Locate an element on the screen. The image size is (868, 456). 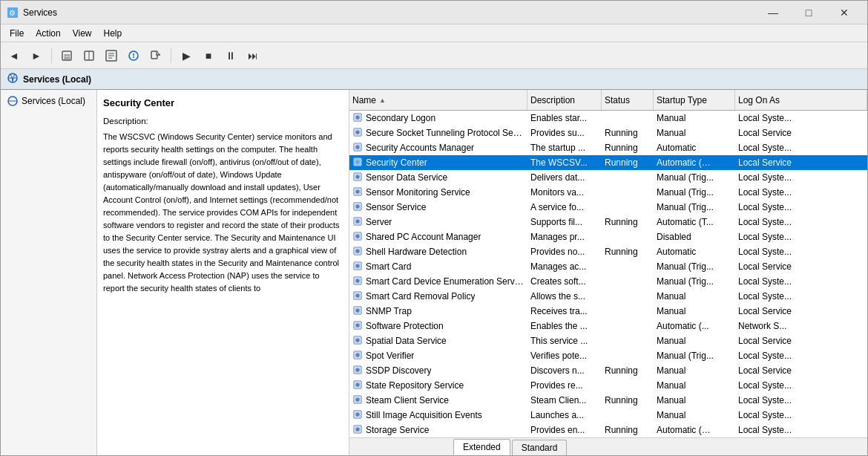
table-row: Software ProtectionEnables the ...Automa… is located at coordinates (608, 326).